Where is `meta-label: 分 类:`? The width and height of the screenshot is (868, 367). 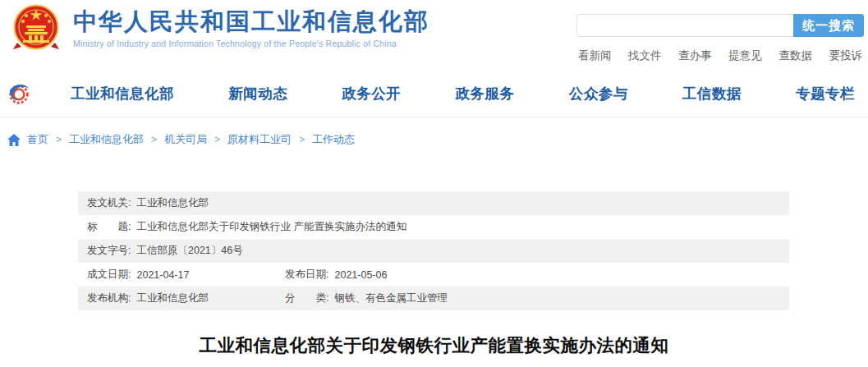
meta-label: 分 类: is located at coordinates (307, 299).